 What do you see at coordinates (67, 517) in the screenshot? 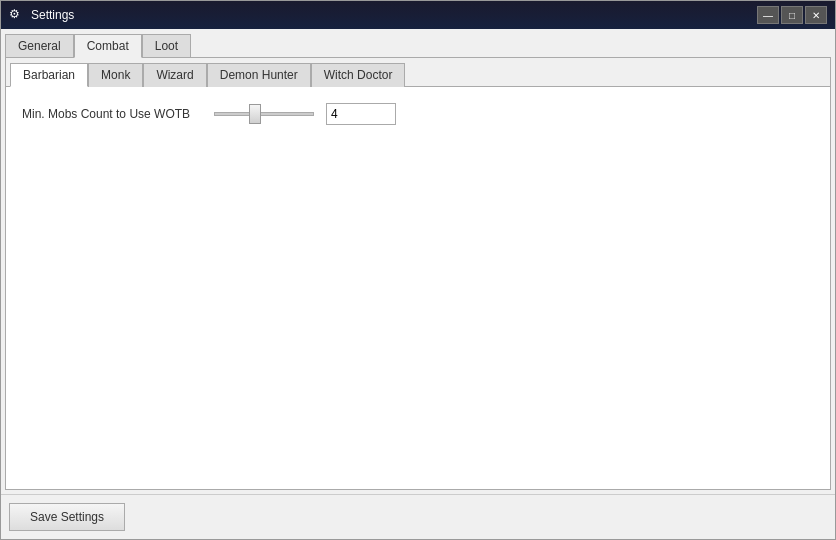
I see `save-settings-button: Save Settings` at bounding box center [67, 517].